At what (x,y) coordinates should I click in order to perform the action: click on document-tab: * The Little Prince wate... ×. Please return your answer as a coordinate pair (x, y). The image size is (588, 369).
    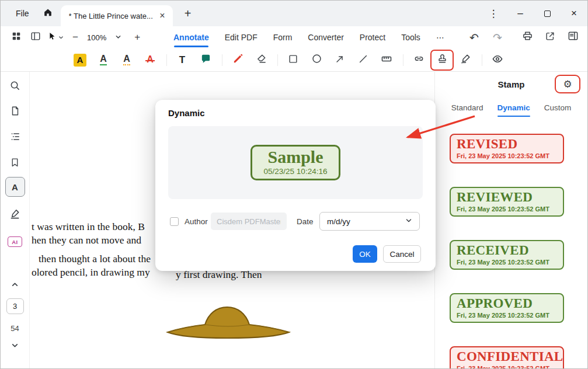
    Looking at the image, I should click on (117, 16).